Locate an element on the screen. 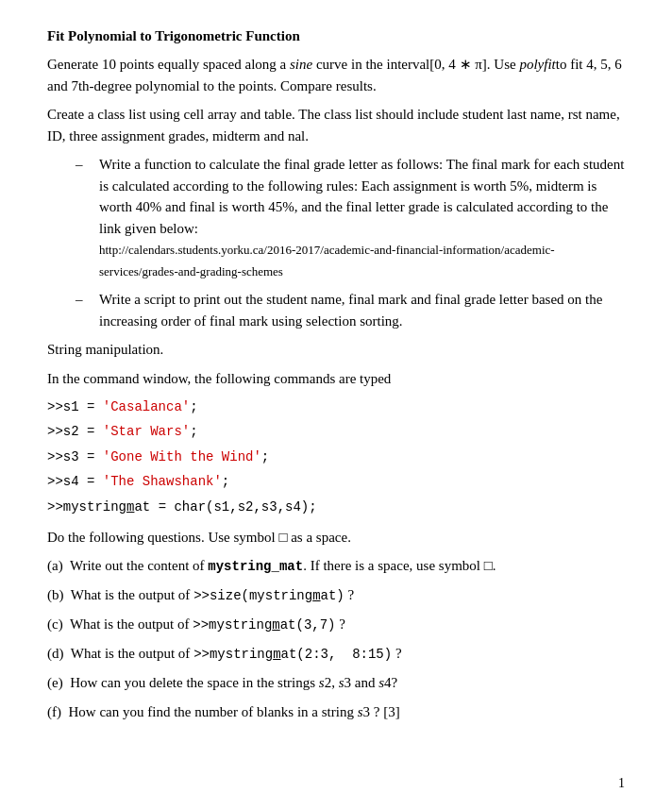 The width and height of the screenshot is (672, 810). qd-code: >>mystringmat(2:3, 8:15) is located at coordinates (293, 654).